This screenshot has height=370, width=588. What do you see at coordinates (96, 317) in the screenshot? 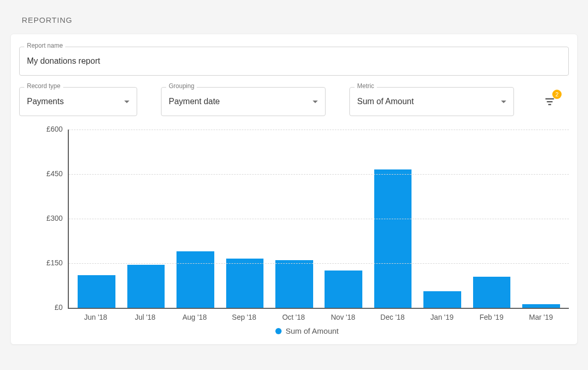
I see `x-tick-label: Jun '18` at bounding box center [96, 317].